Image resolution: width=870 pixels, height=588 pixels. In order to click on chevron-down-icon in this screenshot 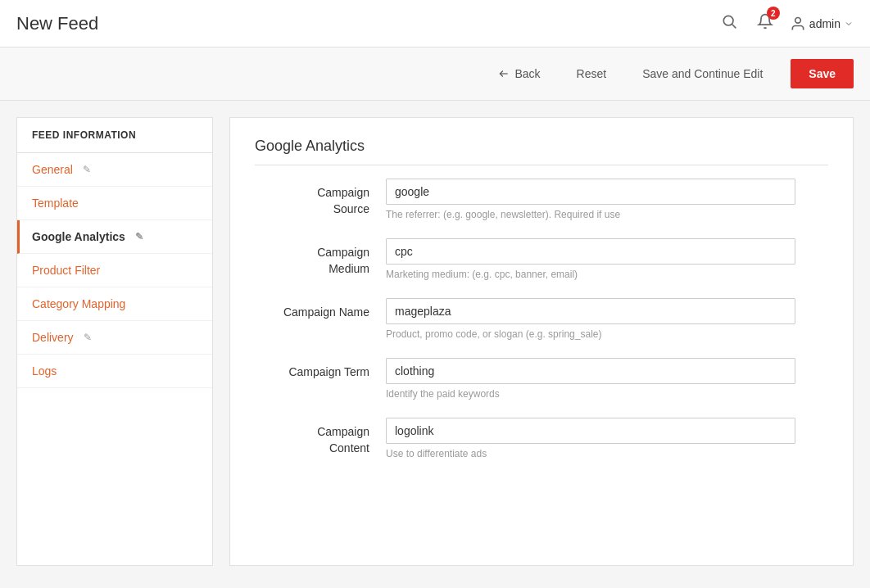, I will do `click(849, 24)`.